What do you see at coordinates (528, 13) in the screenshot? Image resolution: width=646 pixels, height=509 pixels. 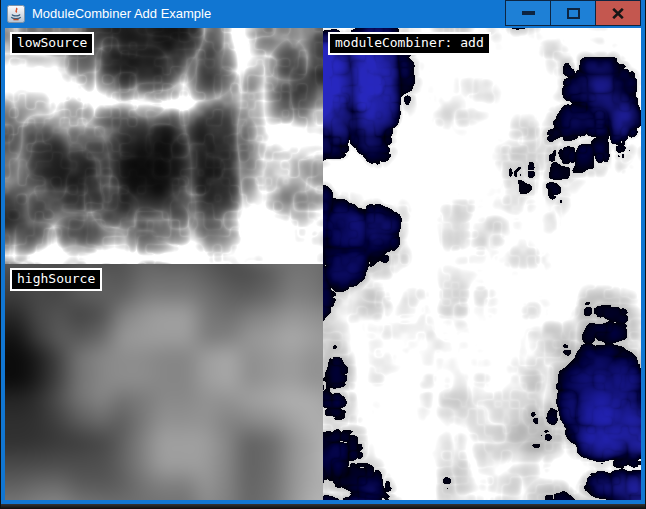 I see `minimize-button` at bounding box center [528, 13].